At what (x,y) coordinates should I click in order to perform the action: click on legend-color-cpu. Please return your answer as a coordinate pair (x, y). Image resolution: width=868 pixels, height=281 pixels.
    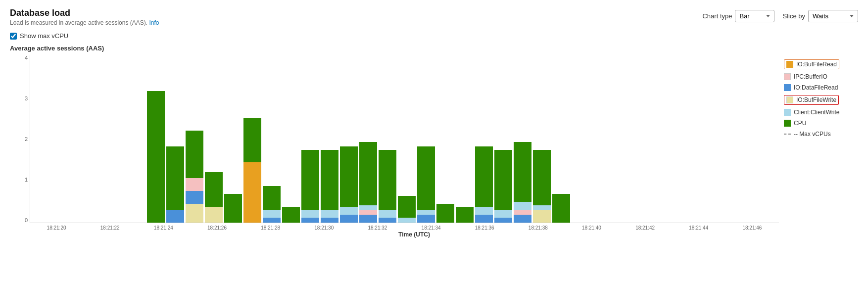
    Looking at the image, I should click on (787, 123).